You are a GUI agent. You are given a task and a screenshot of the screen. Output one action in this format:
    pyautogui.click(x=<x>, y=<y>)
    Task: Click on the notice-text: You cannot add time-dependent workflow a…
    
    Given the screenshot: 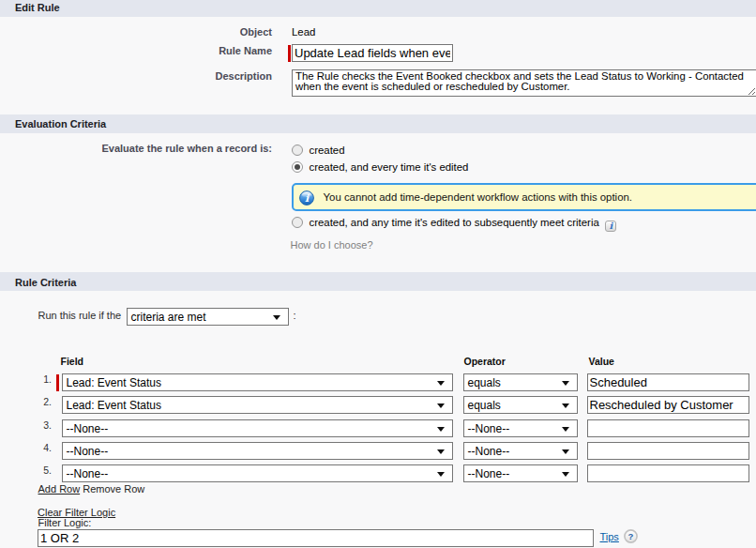 What is the action you would take?
    pyautogui.click(x=478, y=197)
    